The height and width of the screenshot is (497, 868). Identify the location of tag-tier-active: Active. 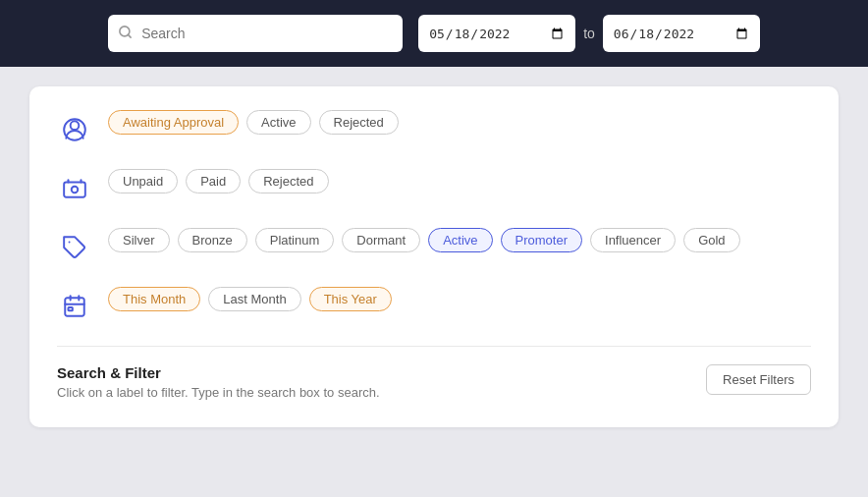
(460, 240).